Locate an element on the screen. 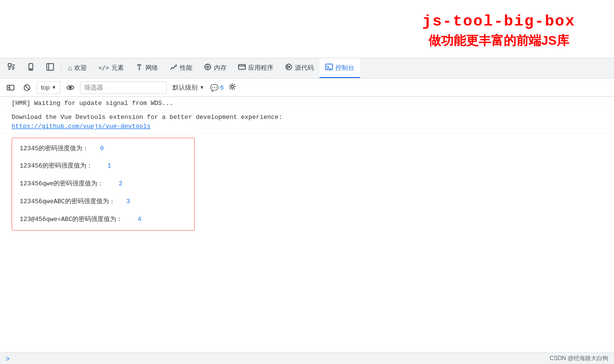 The width and height of the screenshot is (614, 364). network-icon is located at coordinates (139, 67).